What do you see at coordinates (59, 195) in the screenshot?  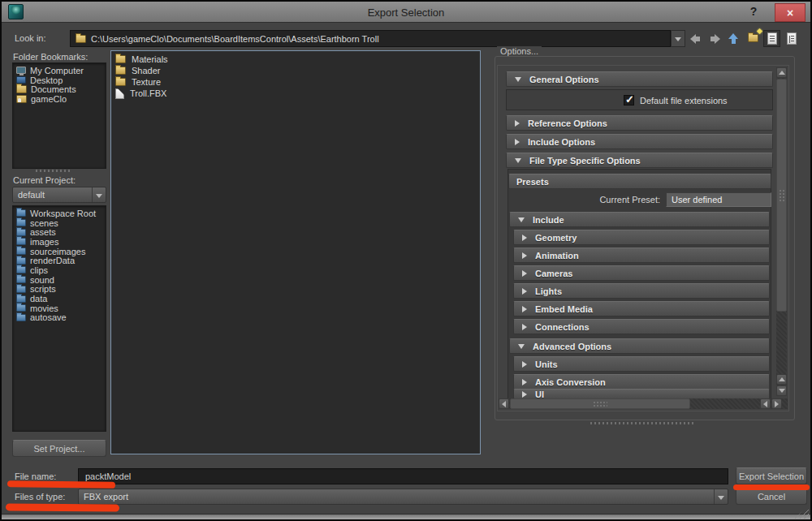 I see `current-project-dropdown: default` at bounding box center [59, 195].